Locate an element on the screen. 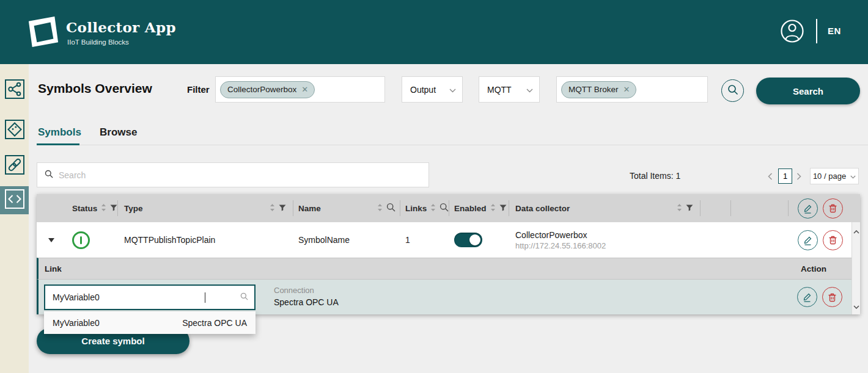  protocol-select-value: MQTT is located at coordinates (499, 90).